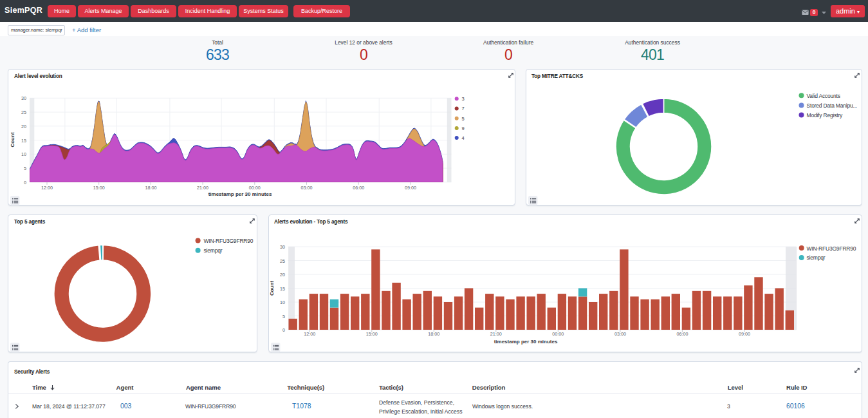 Image resolution: width=868 pixels, height=418 pixels. I want to click on svg-text: Stored Data Manipu..., so click(831, 106).